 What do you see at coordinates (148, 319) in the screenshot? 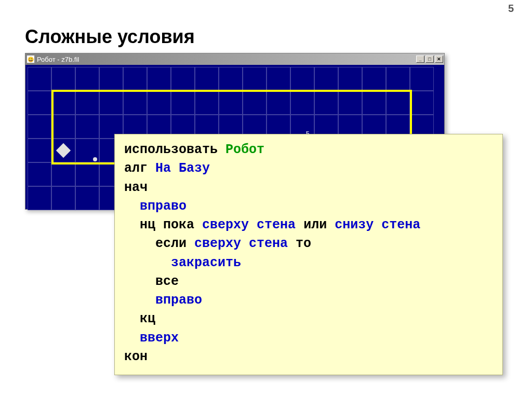
I see `kw-kc: кц` at bounding box center [148, 319].